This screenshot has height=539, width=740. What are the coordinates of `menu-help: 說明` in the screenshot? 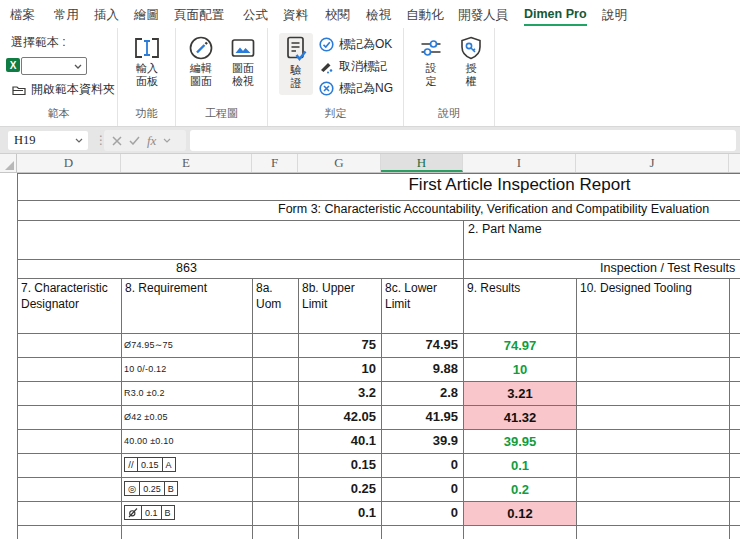 It's located at (614, 16).